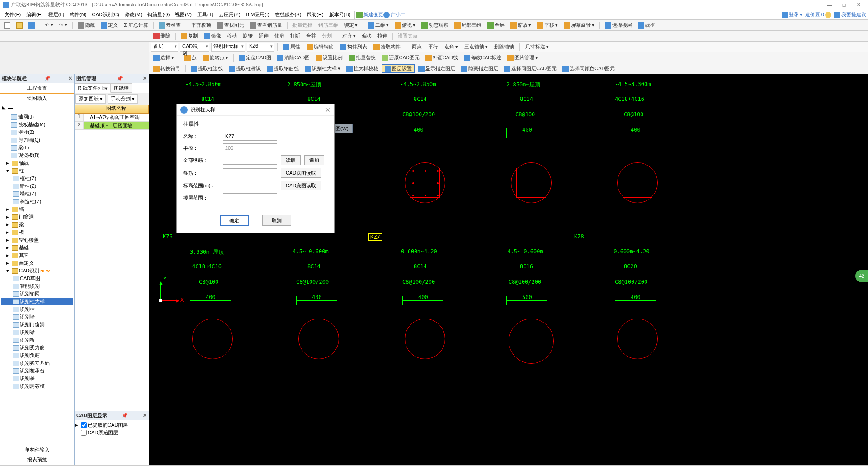  Describe the element at coordinates (818, 14) in the screenshot. I see `coin-label: 造价豆:0` at that location.